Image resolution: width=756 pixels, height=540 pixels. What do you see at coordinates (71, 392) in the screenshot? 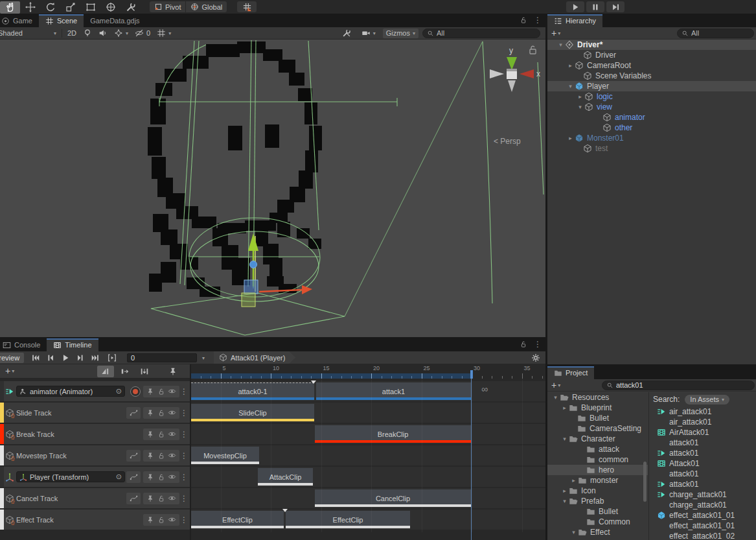
I see `track-binding-field: animator (Animator) ⊙` at bounding box center [71, 392].